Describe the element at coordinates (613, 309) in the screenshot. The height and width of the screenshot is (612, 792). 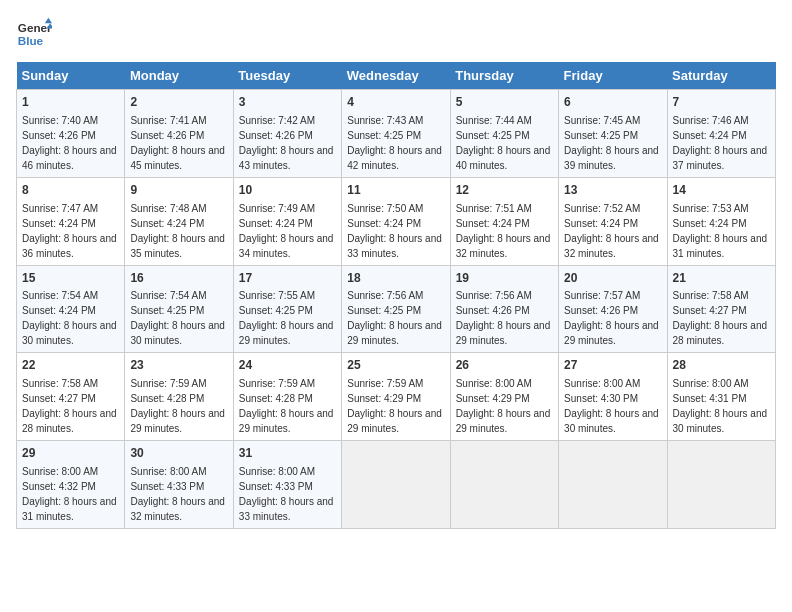
I see `day-cell: 20 Sunrise: 7:57 AMSunset: 4:26 PMDaylig…` at that location.